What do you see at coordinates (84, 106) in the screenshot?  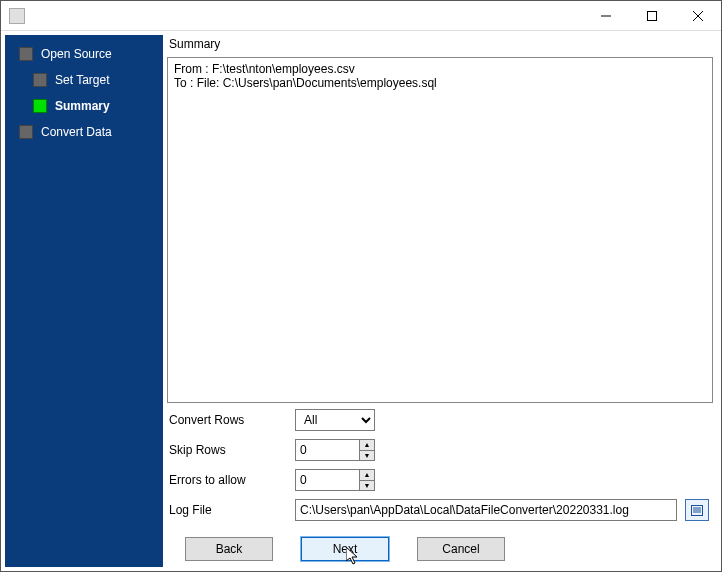 I see `sidebar-item-summary: Summary` at bounding box center [84, 106].